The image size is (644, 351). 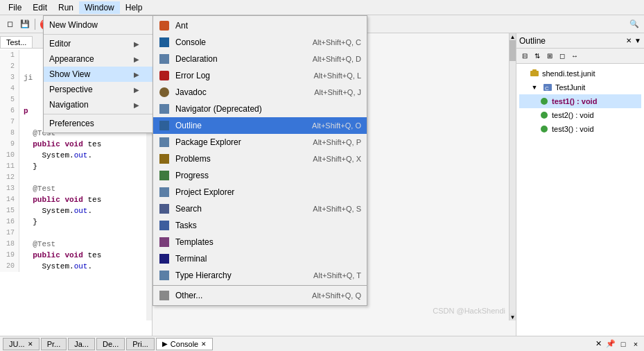 What do you see at coordinates (164, 176) in the screenshot?
I see `progress-icon` at bounding box center [164, 176].